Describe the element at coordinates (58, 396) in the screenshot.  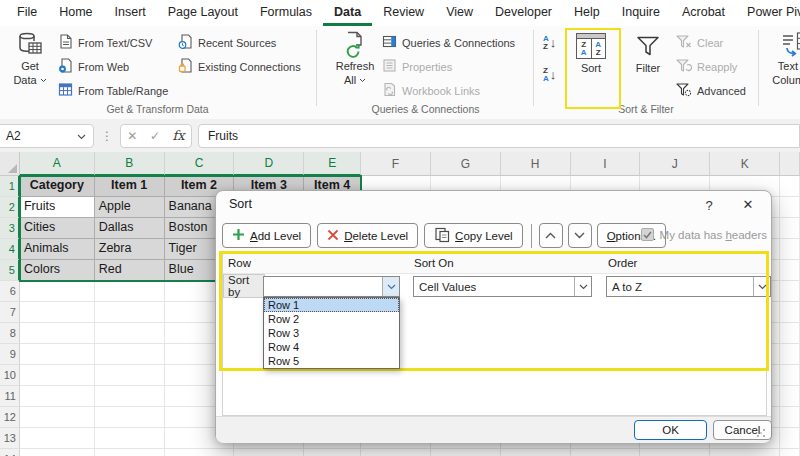
I see `cell-A11` at that location.